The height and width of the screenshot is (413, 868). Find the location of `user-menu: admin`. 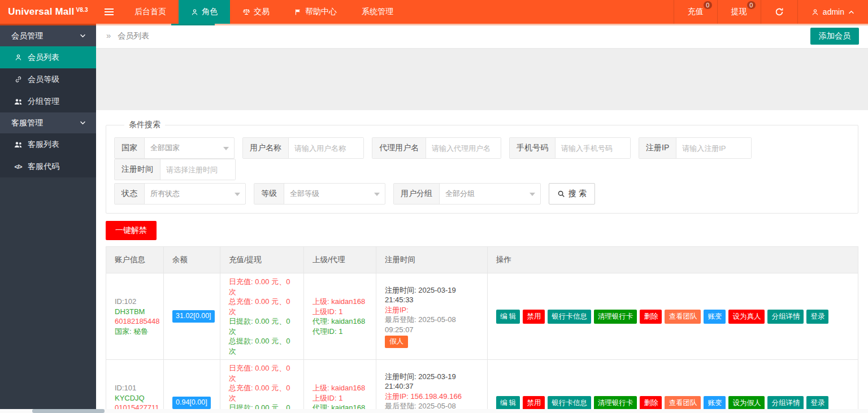

user-menu: admin is located at coordinates (833, 12).